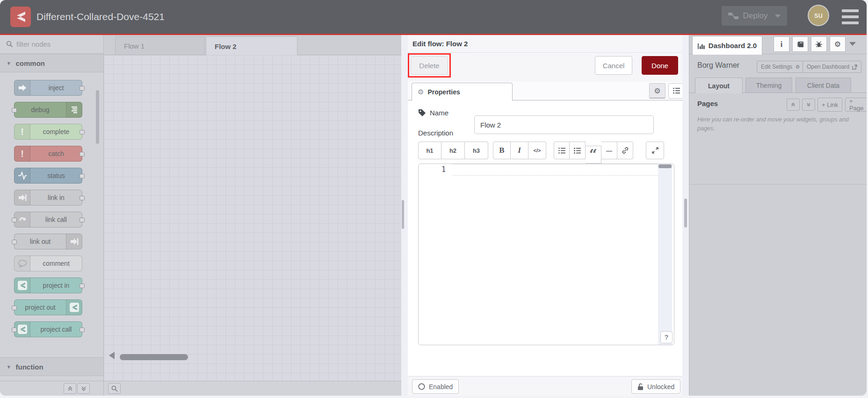  I want to click on tab-flow-1: Flow 1, so click(160, 46).